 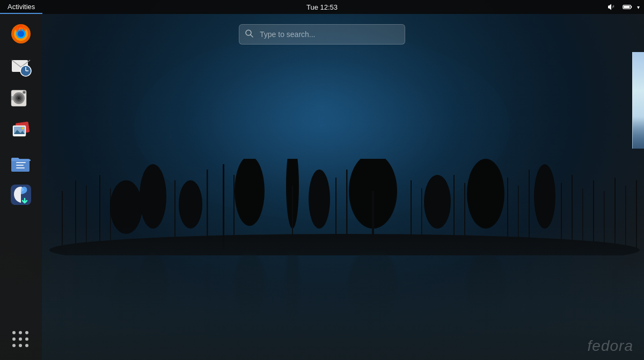 I want to click on clock: Tue 12:53, so click(x=322, y=8).